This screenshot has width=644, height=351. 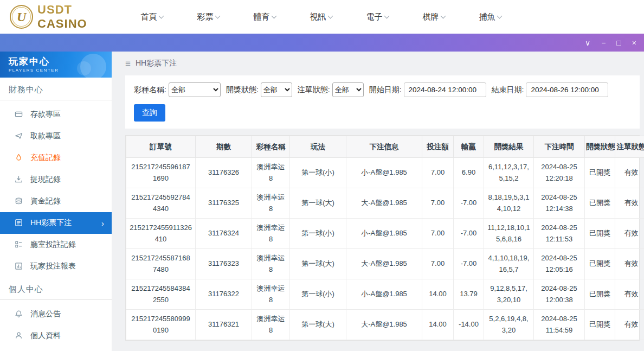 I want to click on nav-item: 電子, so click(x=377, y=17).